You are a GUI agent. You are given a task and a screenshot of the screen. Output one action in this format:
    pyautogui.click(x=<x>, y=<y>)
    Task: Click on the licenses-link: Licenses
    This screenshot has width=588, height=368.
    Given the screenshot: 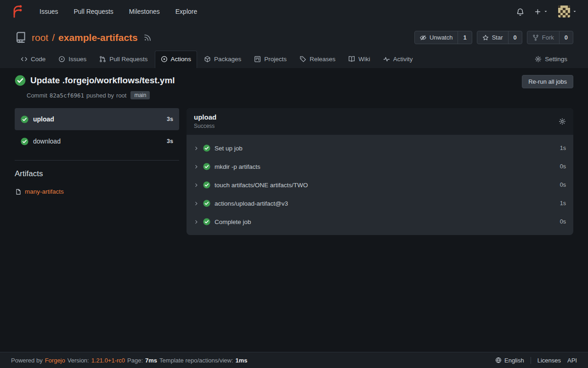 What is the action you would take?
    pyautogui.click(x=549, y=361)
    